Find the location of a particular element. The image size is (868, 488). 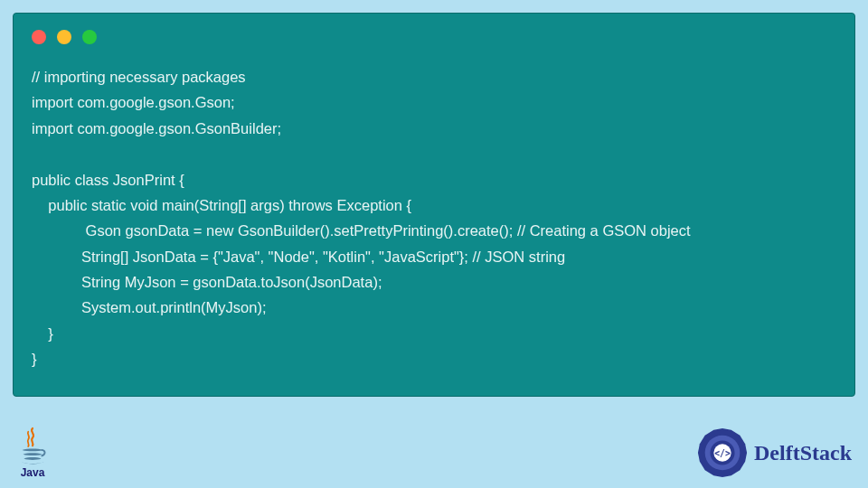

maximize-icon is located at coordinates (90, 37).